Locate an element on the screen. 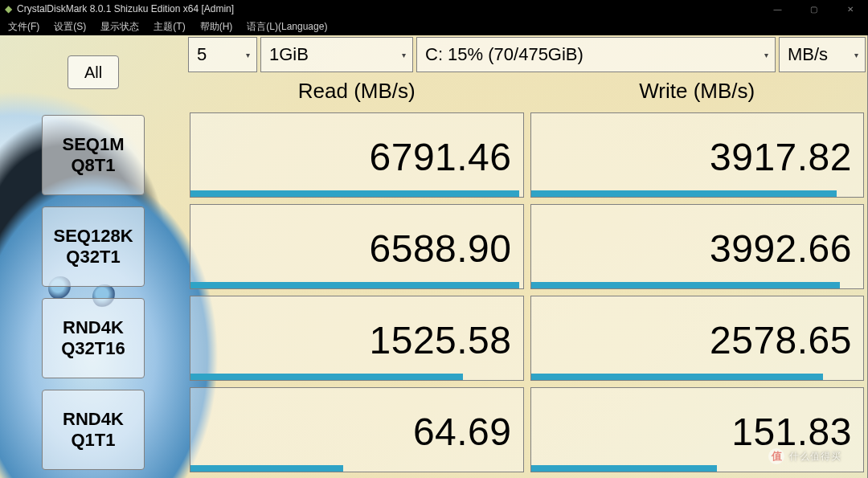 The width and height of the screenshot is (868, 478). test-count-select: 5 ▾ is located at coordinates (223, 55).